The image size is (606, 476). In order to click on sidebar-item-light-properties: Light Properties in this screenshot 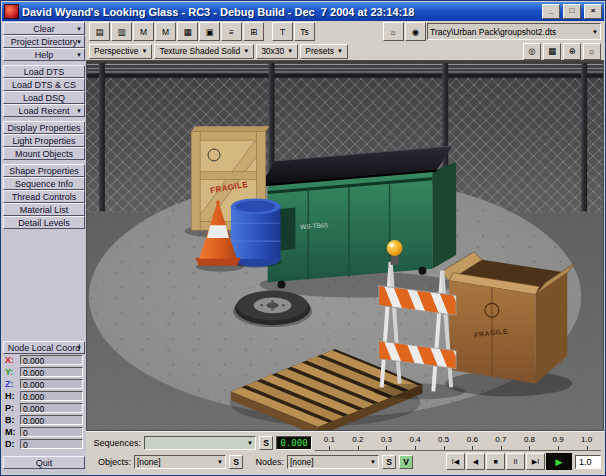, I will do `click(44, 140)`.